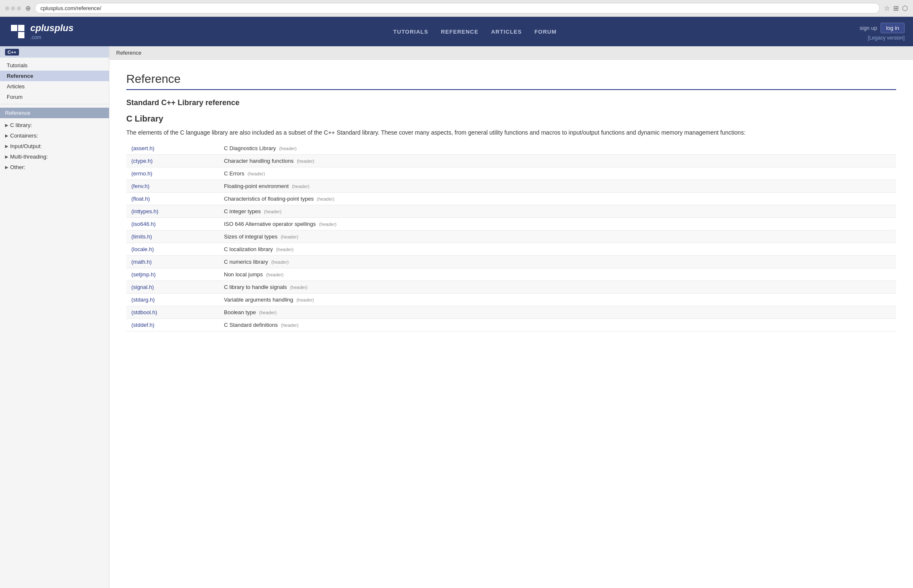 This screenshot has height=588, width=913. I want to click on sidebar-ref-other: ▶ Other:, so click(55, 167).